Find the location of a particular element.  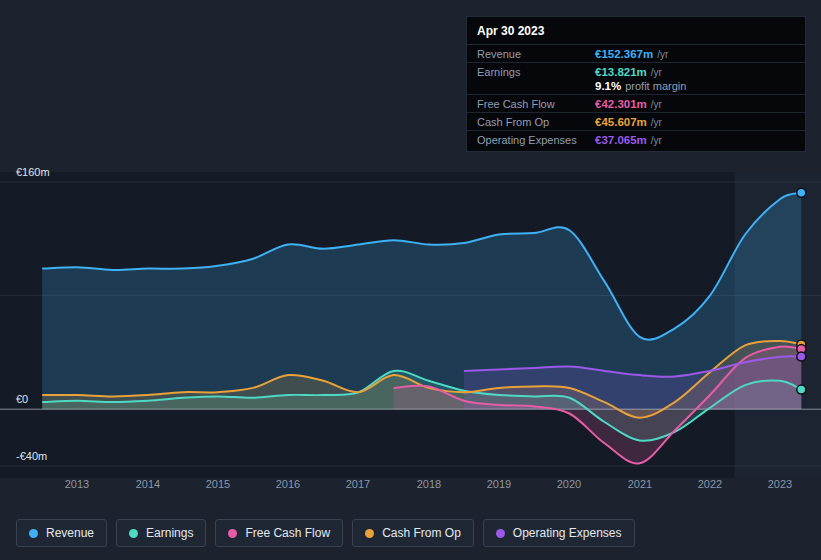

tooltip-label: Operating Expenses is located at coordinates (536, 140).